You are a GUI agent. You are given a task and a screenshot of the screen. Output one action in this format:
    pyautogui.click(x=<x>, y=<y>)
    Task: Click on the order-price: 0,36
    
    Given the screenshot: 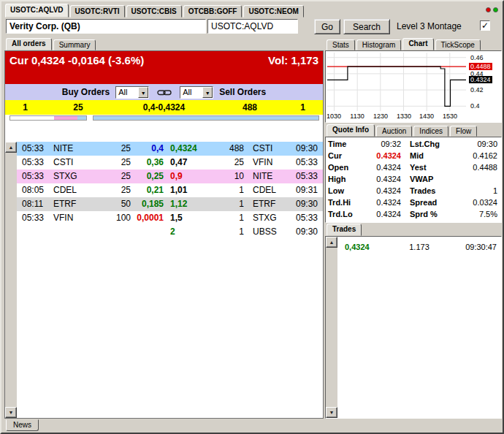 What is the action you would take?
    pyautogui.click(x=149, y=162)
    